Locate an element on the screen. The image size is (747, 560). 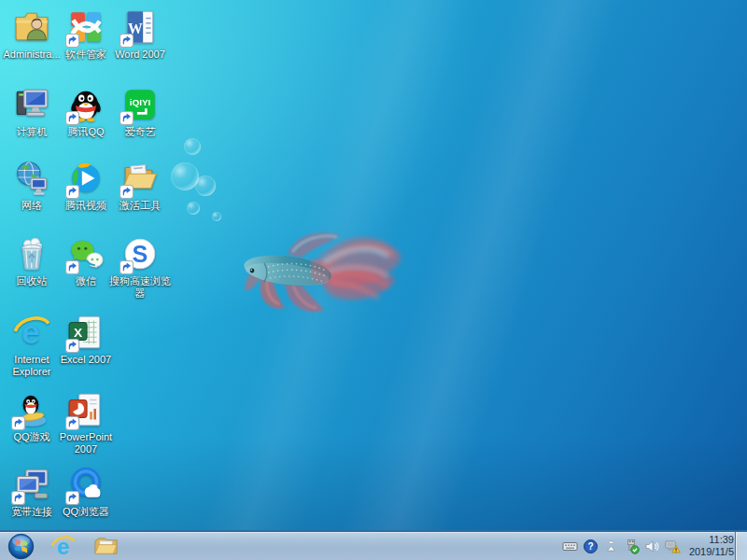
network-icon is located at coordinates (32, 178).